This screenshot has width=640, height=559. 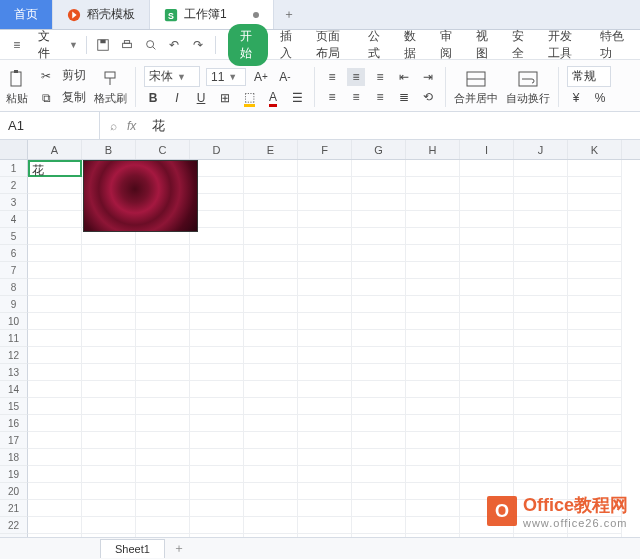 What do you see at coordinates (412, 45) in the screenshot?
I see `ribbon-tab-data: 数据` at bounding box center [412, 45].